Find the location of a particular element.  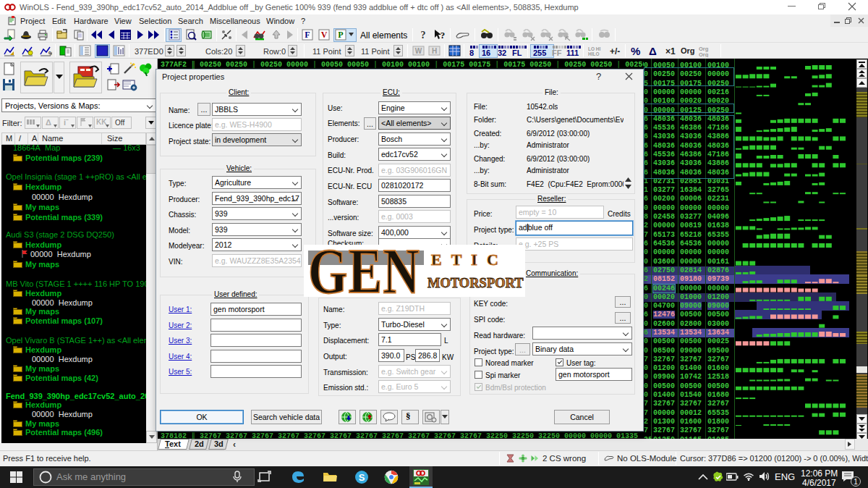

svg-text: FL is located at coordinates (517, 53).